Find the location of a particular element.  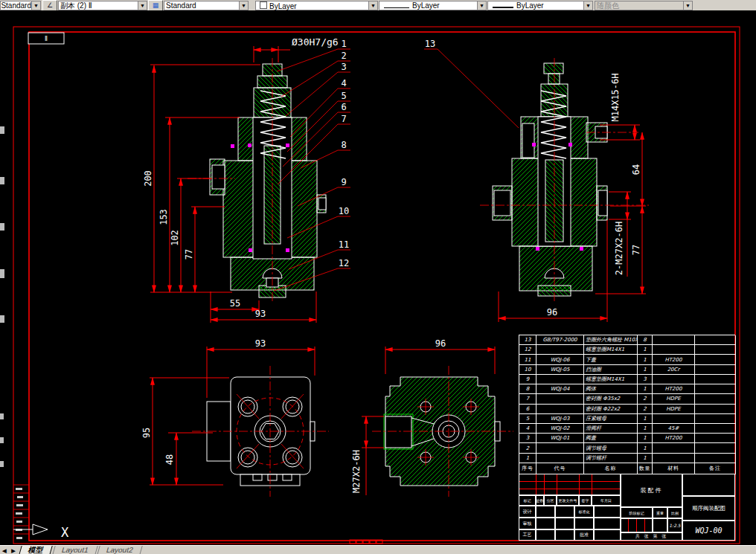

bom-cell: 3 is located at coordinates (645, 379).